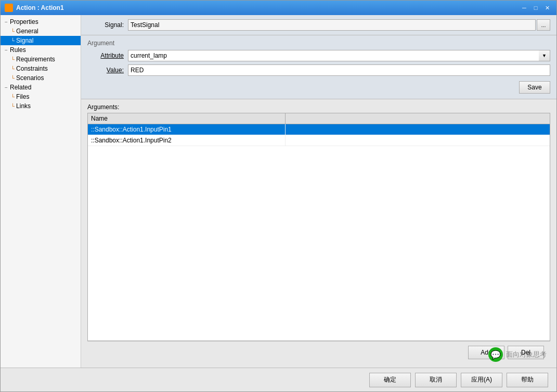  What do you see at coordinates (187, 119) in the screenshot?
I see `col-name-header: Name` at bounding box center [187, 119].